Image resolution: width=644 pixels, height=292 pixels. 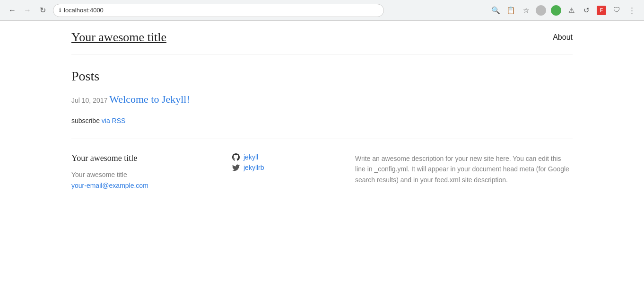 I want to click on shield-icon: 🛡, so click(x=617, y=10).